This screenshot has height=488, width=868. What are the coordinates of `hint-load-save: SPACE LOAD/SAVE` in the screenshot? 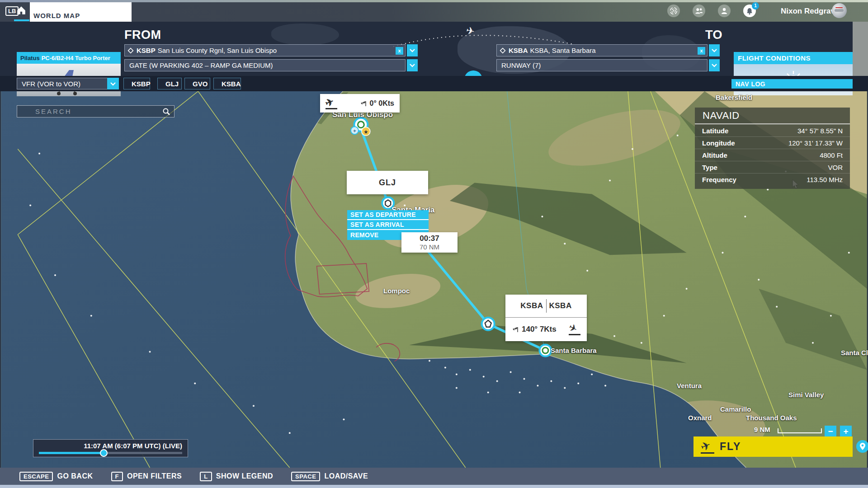 It's located at (330, 476).